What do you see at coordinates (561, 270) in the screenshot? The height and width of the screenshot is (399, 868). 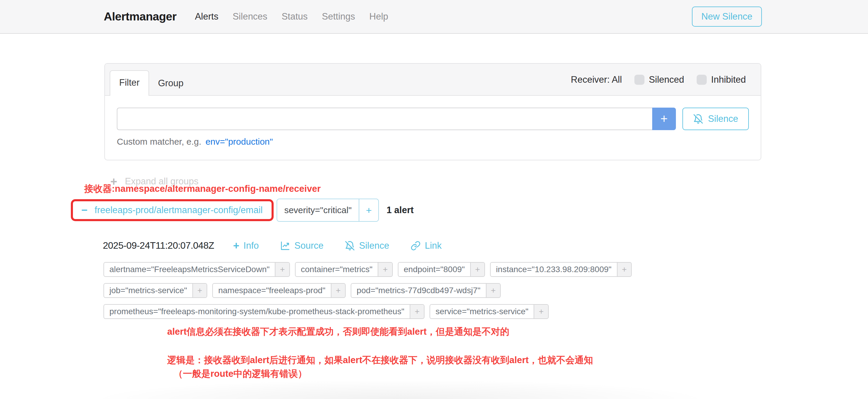 I see `alert-label-pill: instance="10.233.98.209:8009" +` at bounding box center [561, 270].